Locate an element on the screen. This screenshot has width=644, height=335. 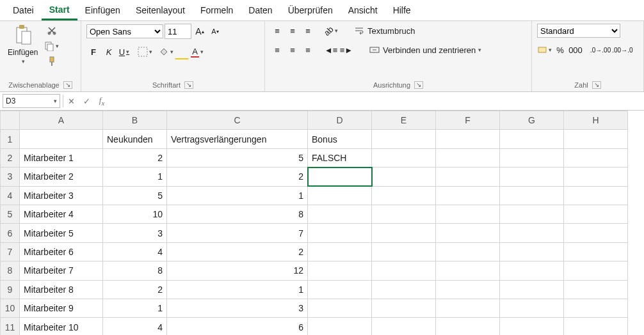
cell-A7: Mitarbeiter 6 is located at coordinates (61, 252).